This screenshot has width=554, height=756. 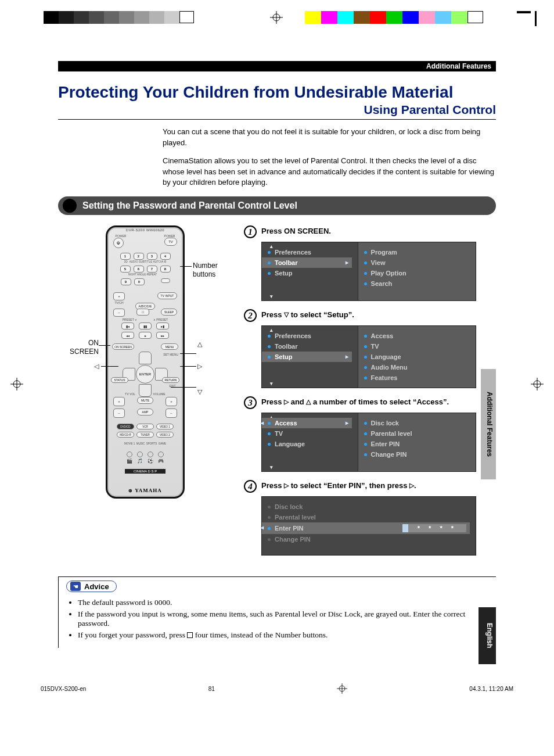 What do you see at coordinates (310, 273) in the screenshot?
I see `osd-item: Setup` at bounding box center [310, 273].